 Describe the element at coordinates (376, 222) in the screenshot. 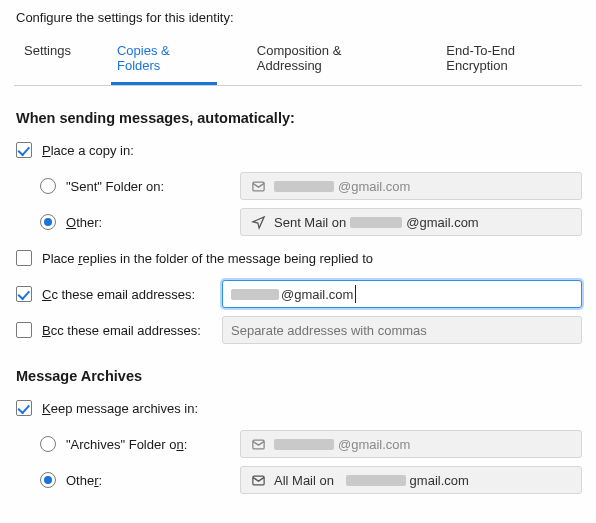

I see `sending-other-folder-value: Sent Mail on @gmail.com` at that location.